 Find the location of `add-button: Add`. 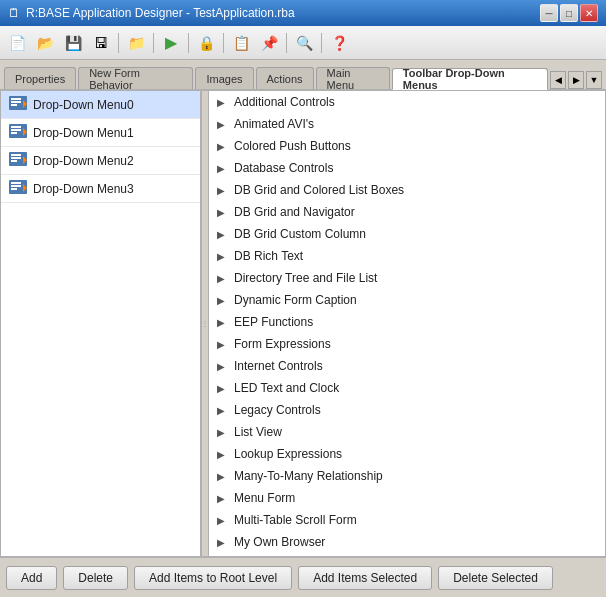

add-button: Add is located at coordinates (32, 578).